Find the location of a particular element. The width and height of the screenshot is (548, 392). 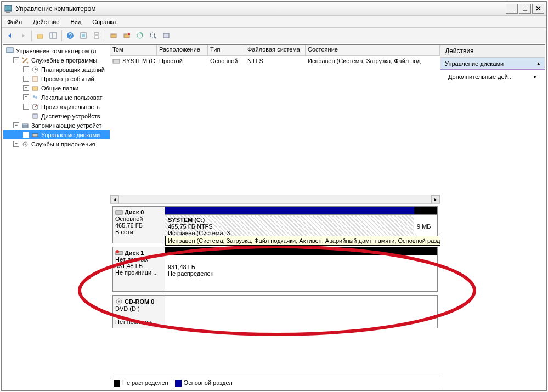

users-icon is located at coordinates (35, 98).